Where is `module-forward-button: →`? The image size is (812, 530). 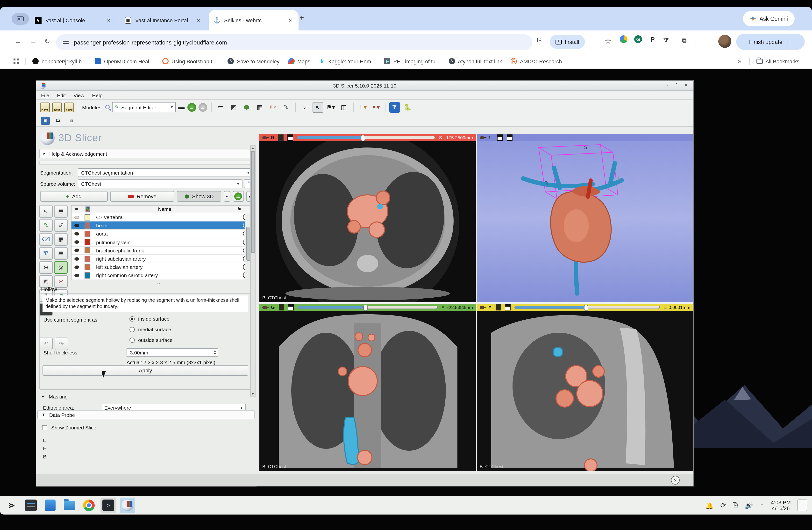 module-forward-button: → is located at coordinates (203, 107).